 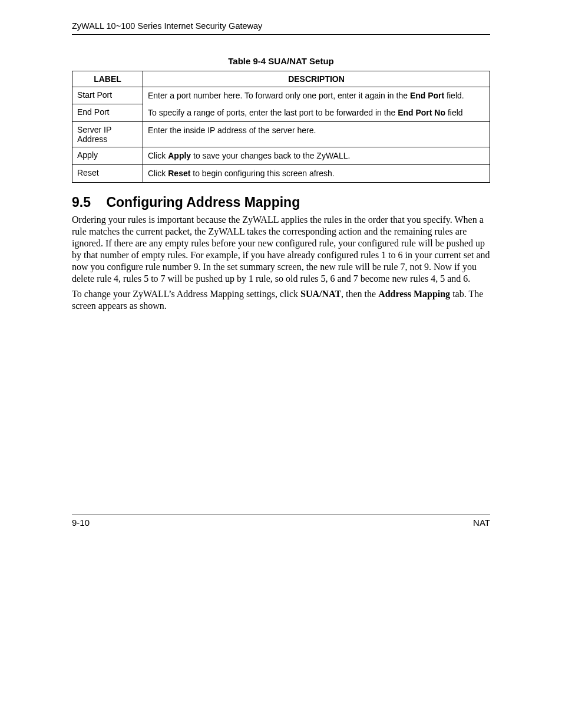 What do you see at coordinates (108, 173) in the screenshot?
I see `cell-label: Reset` at bounding box center [108, 173].